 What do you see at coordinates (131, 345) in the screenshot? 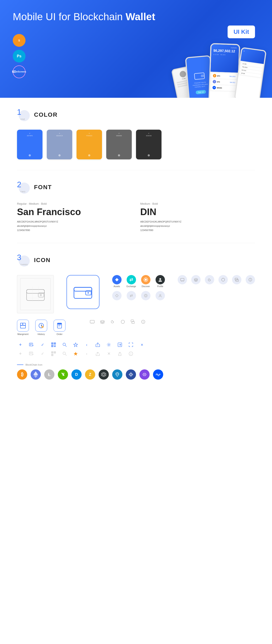
I see `scan-icon` at bounding box center [131, 345].